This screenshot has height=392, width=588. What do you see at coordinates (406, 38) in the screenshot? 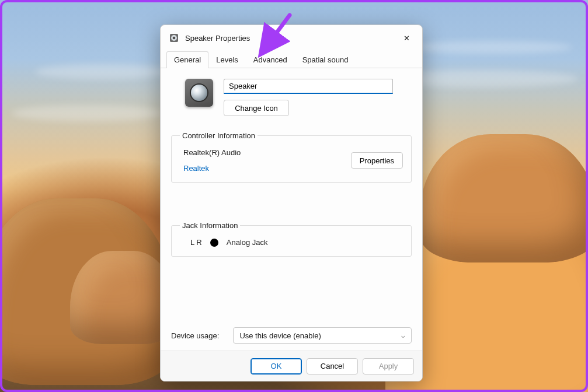
I see `close-icon: ✕` at bounding box center [406, 38].